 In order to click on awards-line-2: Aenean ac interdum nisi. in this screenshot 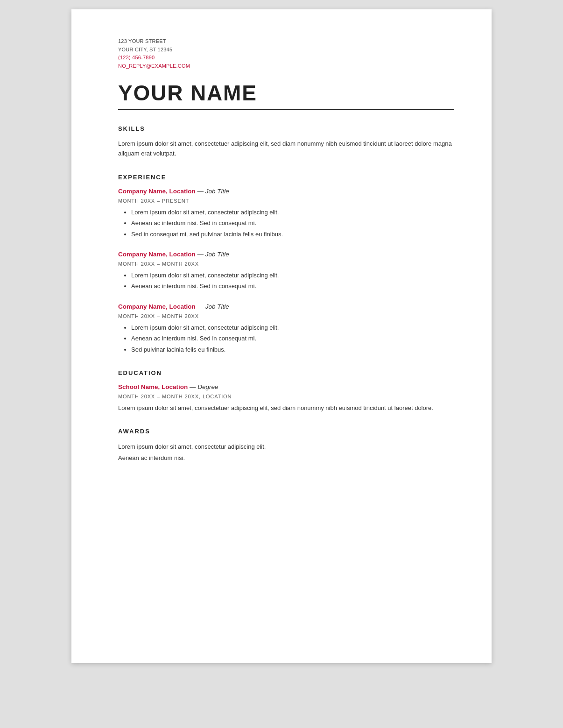, I will do `click(286, 458)`.